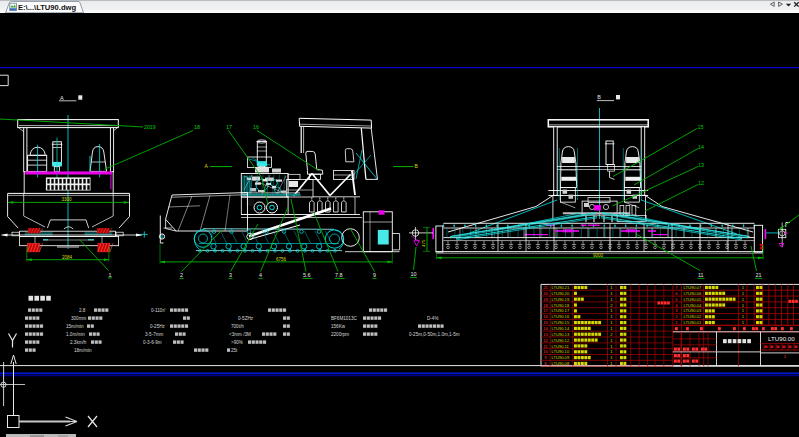  Describe the element at coordinates (47, 8) in the screenshot. I see `svg-text: E:\...\LTU90.dwg` at that location.